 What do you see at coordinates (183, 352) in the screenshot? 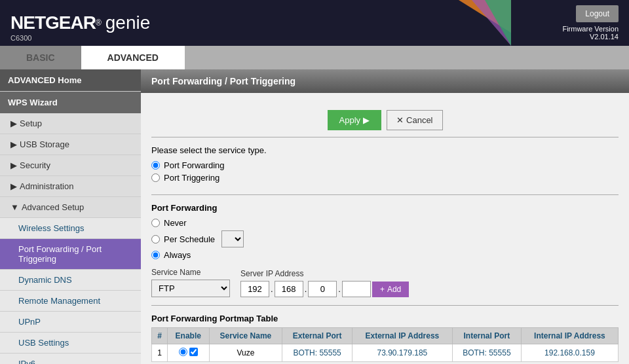
I see `row-select-radio` at bounding box center [183, 352].